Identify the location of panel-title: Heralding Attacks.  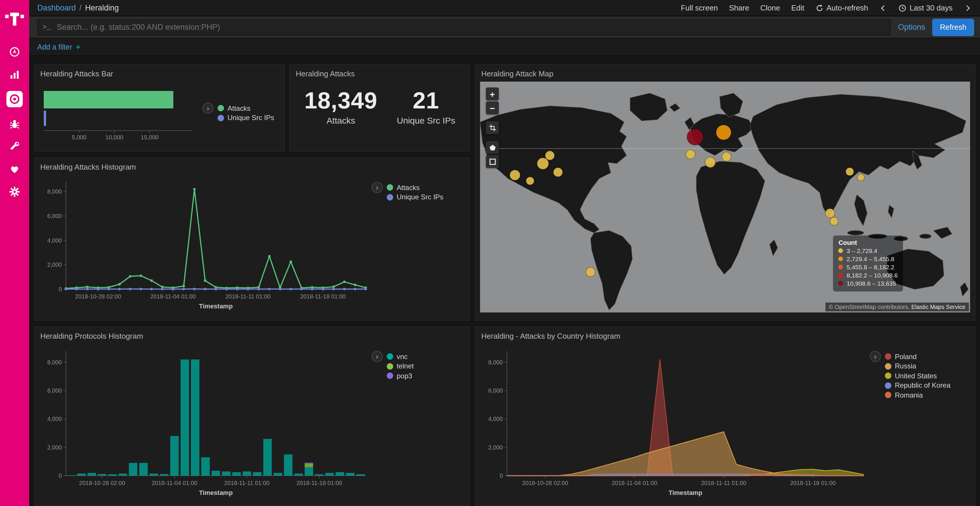
(380, 72).